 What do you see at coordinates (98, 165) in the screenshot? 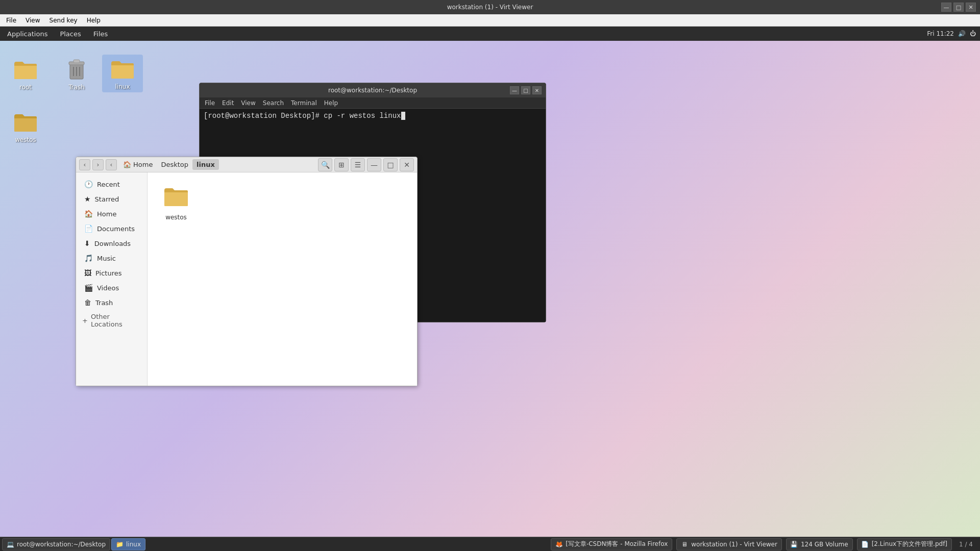
I see `fm-forward-button: ›` at bounding box center [98, 165].